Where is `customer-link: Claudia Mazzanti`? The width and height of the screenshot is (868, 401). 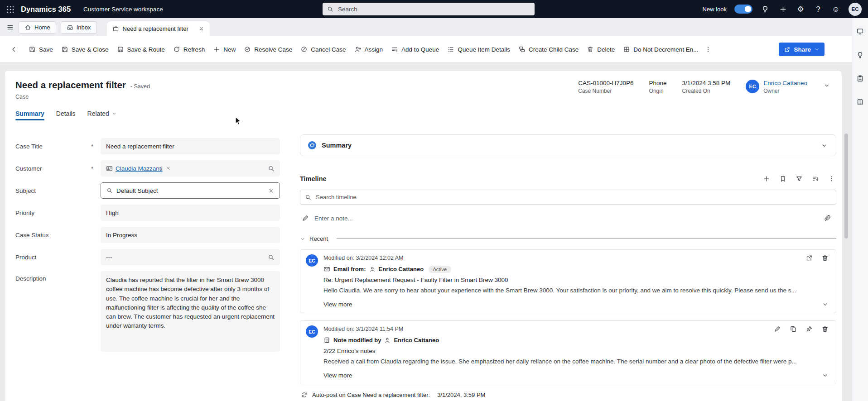 customer-link: Claudia Mazzanti is located at coordinates (139, 168).